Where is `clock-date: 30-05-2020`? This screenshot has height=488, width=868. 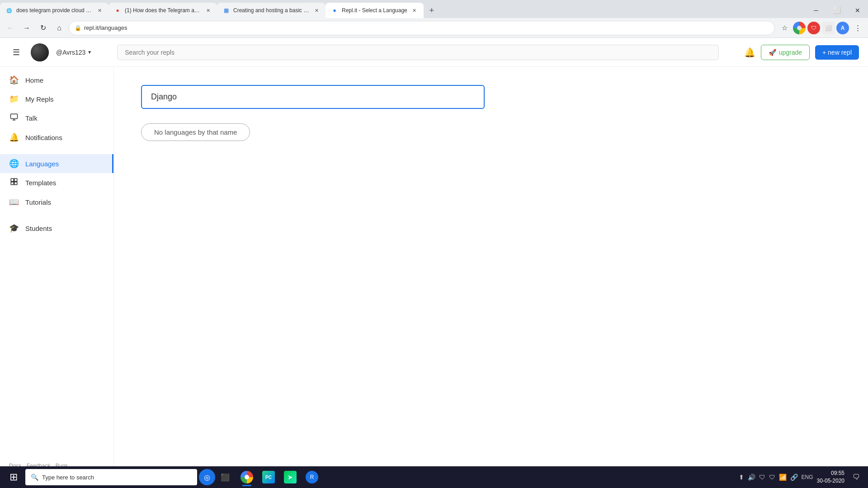
clock-date: 30-05-2020 is located at coordinates (831, 481).